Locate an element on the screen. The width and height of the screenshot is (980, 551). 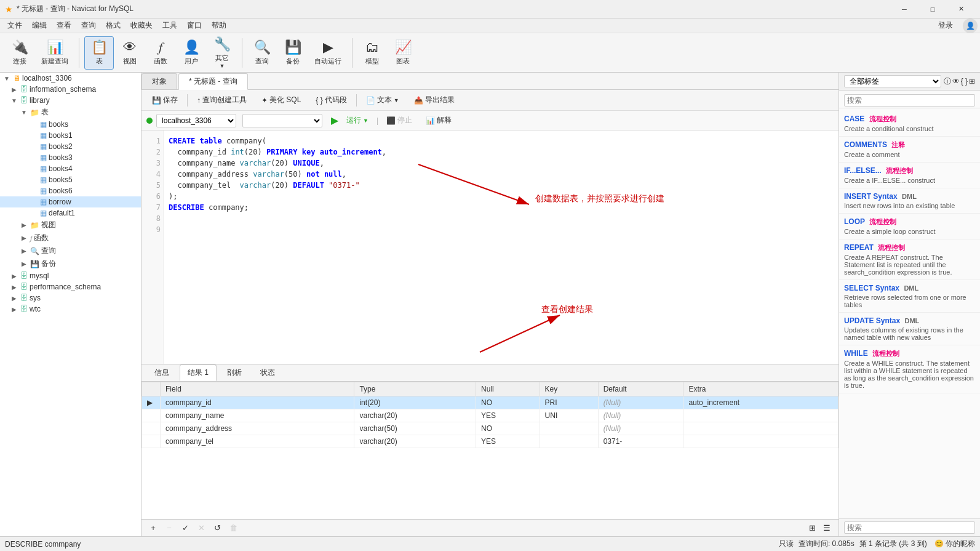
new-query-button: 📊 新建查询 is located at coordinates (55, 53).